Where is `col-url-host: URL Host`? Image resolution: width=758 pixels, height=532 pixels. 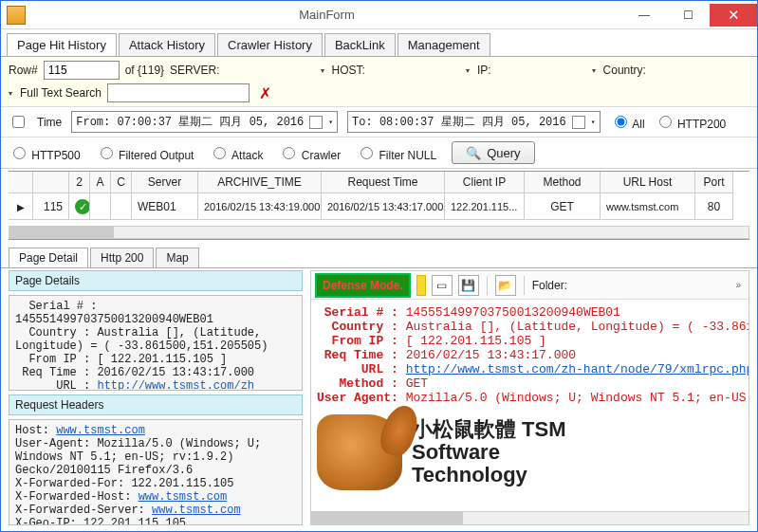 col-url-host: URL Host is located at coordinates (648, 182).